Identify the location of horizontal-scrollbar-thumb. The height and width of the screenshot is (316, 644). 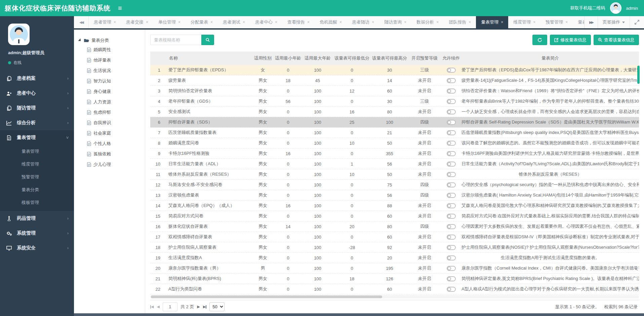
(267, 297).